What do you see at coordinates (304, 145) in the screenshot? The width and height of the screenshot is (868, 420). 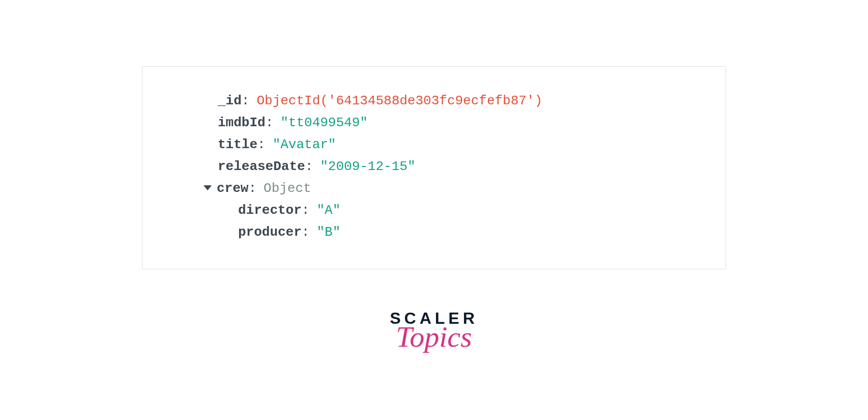 I see `field-value: "Avatar"` at bounding box center [304, 145].